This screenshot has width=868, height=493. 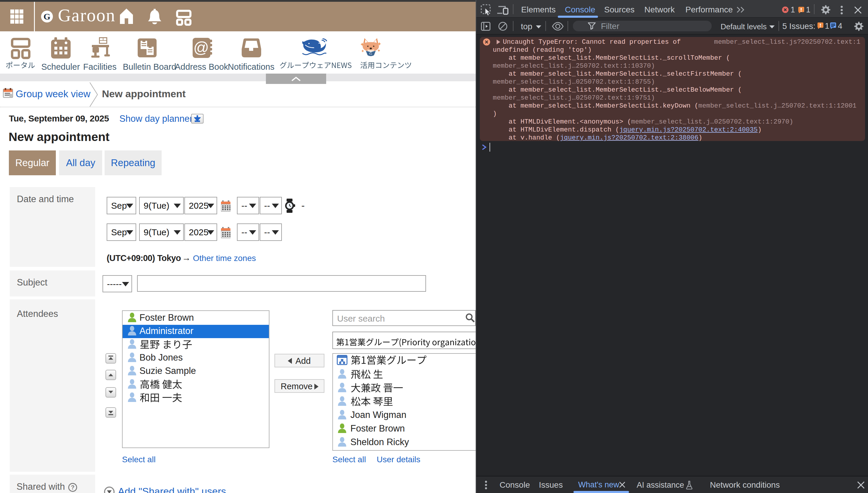 I want to click on svg-text: G, so click(x=371, y=53).